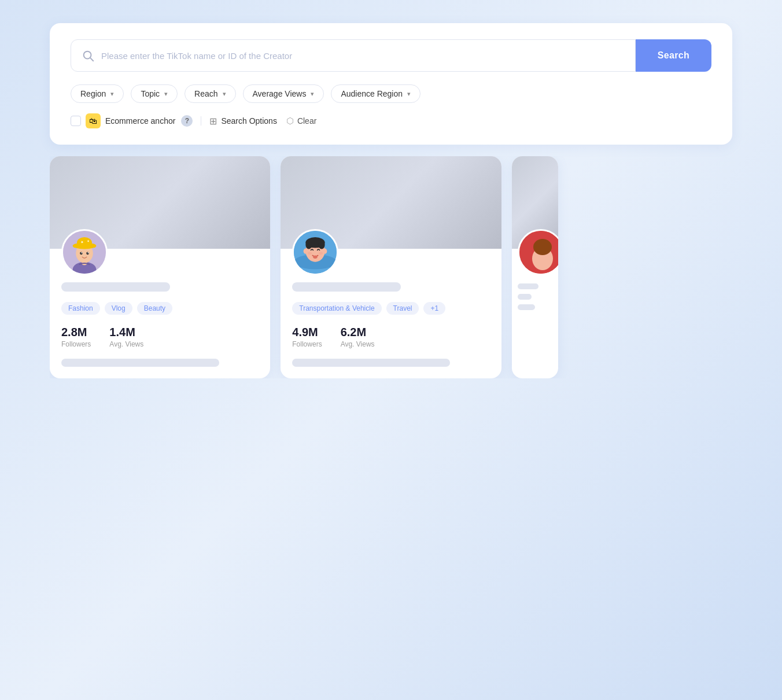 The width and height of the screenshot is (782, 700). What do you see at coordinates (307, 337) in the screenshot?
I see `card-2-followers: 4.9M Followers` at bounding box center [307, 337].